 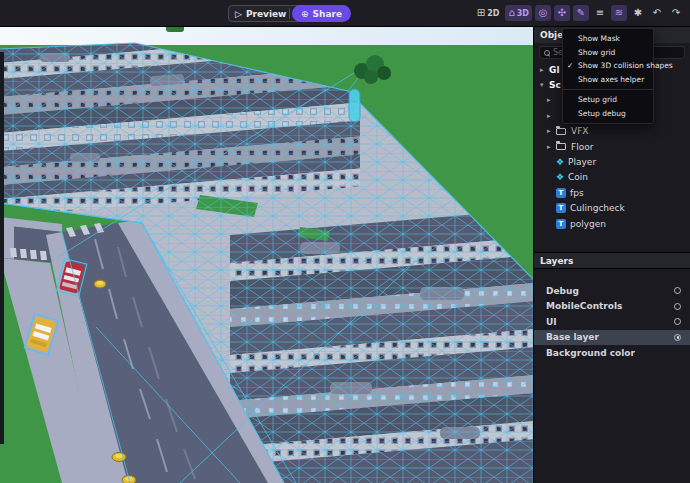 What do you see at coordinates (598, 100) in the screenshot?
I see `menu-item-label: Setup grid` at bounding box center [598, 100].